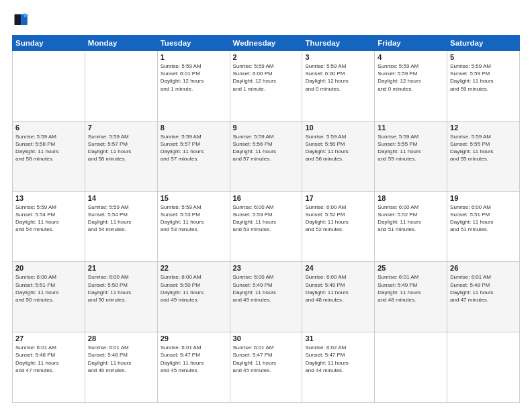  What do you see at coordinates (339, 86) in the screenshot?
I see `calendar-cell: 3Sunrise: 5:59 AM Sunset: 6:00 PM Daylig…` at bounding box center [339, 86].